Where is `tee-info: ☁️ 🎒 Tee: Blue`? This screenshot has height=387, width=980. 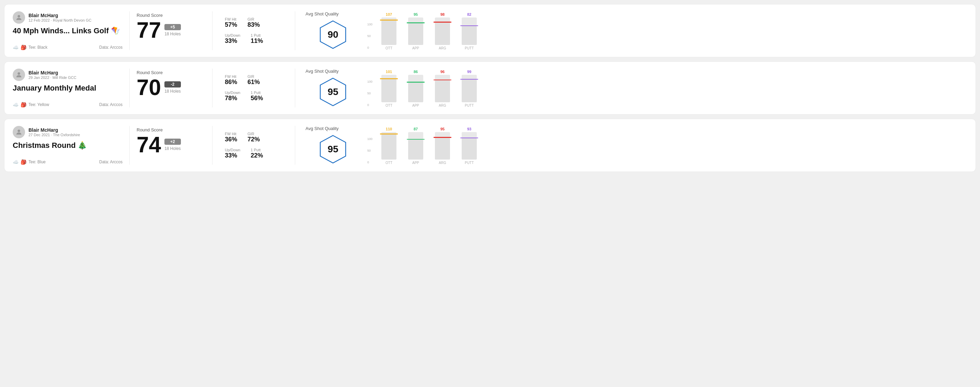 tee-info: ☁️ 🎒 Tee: Blue is located at coordinates (29, 162).